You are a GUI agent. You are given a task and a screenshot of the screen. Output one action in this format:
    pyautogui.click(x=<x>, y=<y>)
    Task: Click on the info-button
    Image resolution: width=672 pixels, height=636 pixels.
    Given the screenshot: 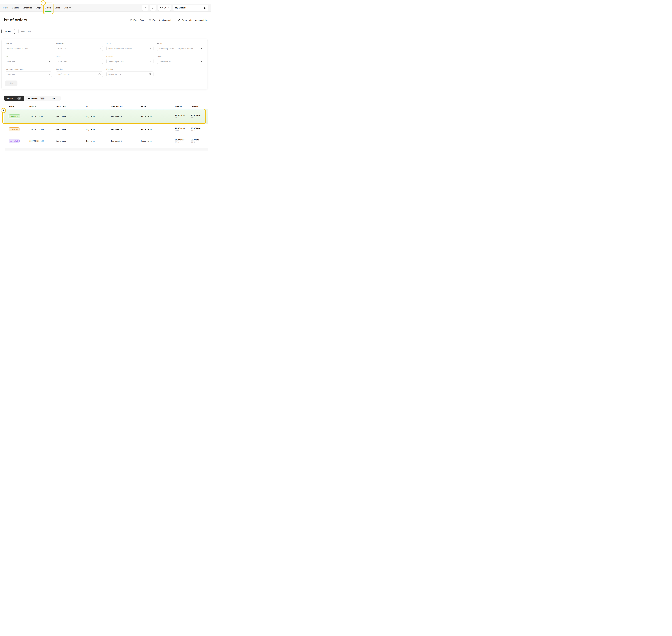 What is the action you would take?
    pyautogui.click(x=153, y=7)
    